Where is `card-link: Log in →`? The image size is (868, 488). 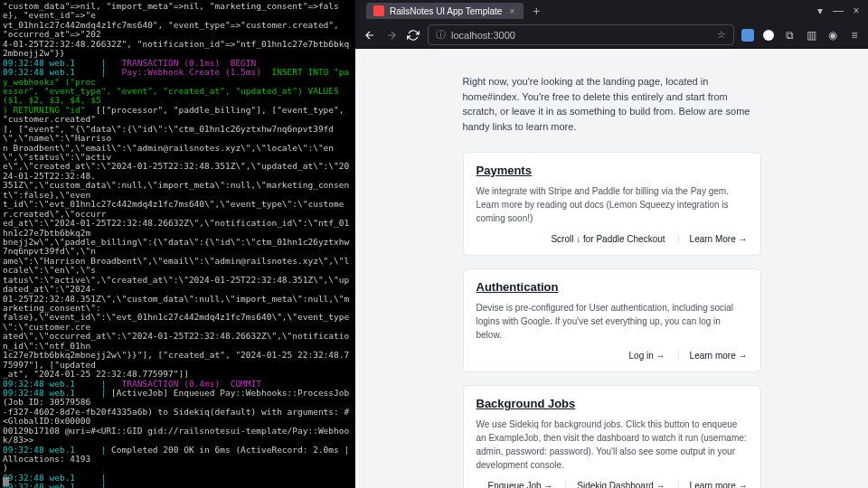 card-link: Log in → is located at coordinates (647, 356).